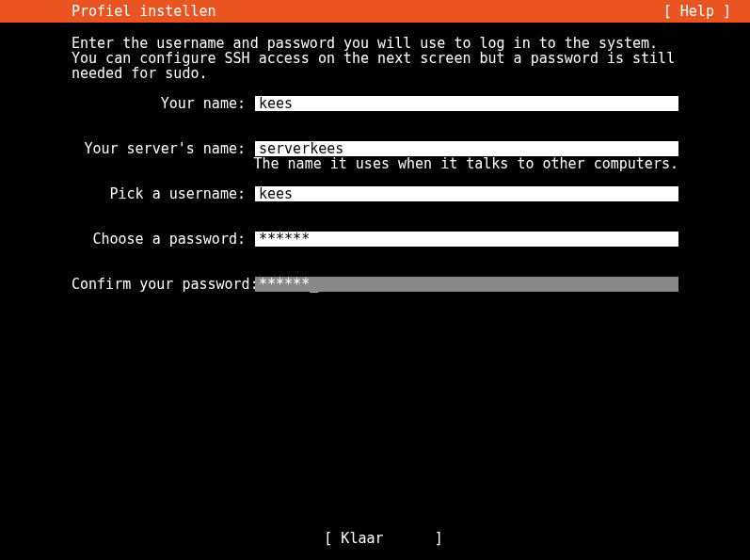 The image size is (750, 560). I want to click on hint-spacer, so click(162, 164).